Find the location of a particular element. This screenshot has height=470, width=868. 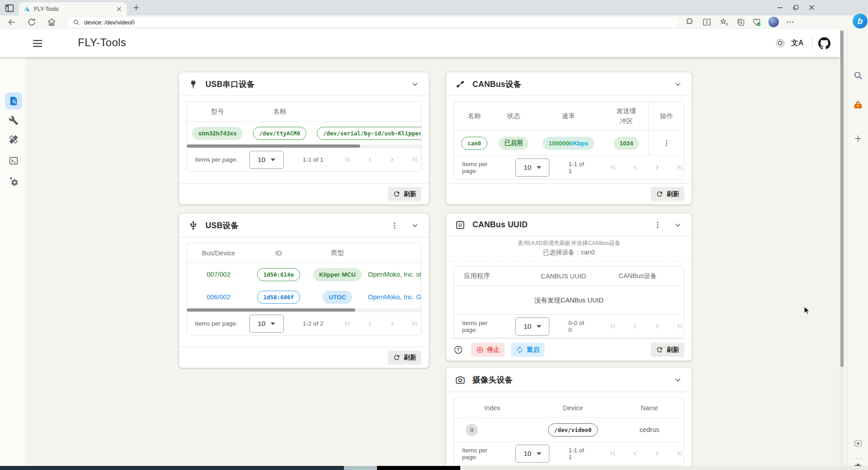

col-header: 状态 is located at coordinates (514, 116).